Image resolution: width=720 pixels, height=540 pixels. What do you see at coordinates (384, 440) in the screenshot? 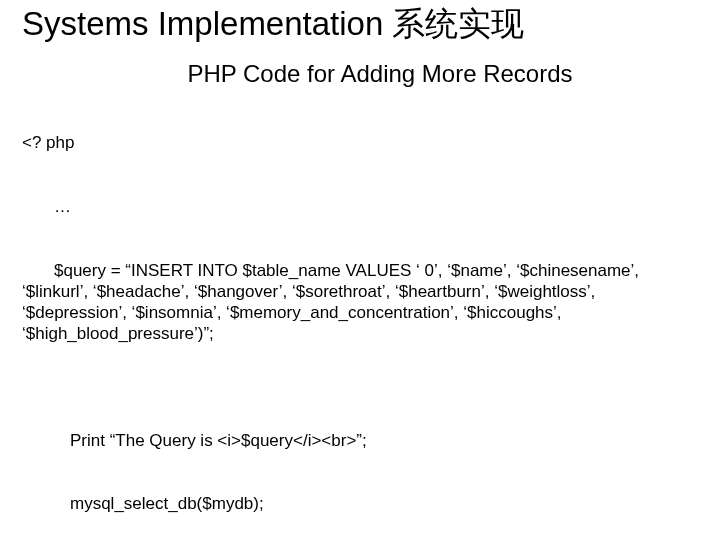
I see `code-line: Print “The Query is <i>$query</i><br>”;` at bounding box center [384, 440].